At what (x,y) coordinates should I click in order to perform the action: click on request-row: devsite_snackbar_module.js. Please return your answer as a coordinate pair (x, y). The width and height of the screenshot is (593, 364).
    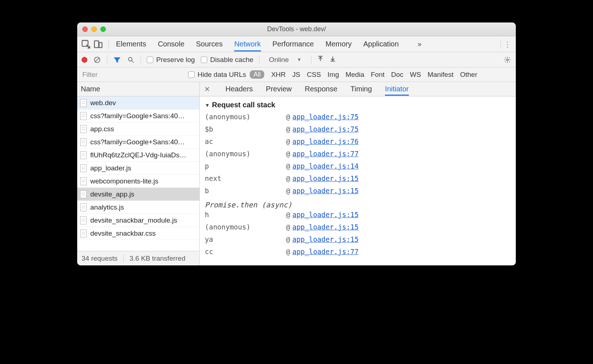
    Looking at the image, I should click on (138, 220).